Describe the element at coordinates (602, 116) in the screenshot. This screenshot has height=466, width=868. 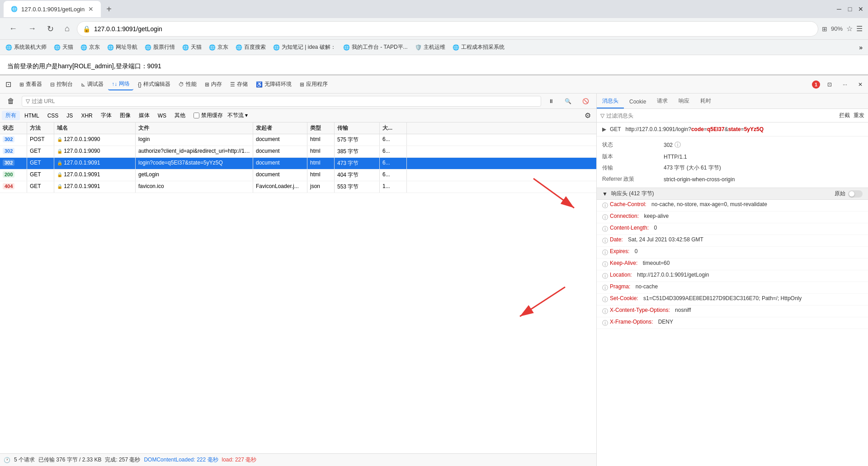
I see `filter-triangle-icon: ▽` at that location.